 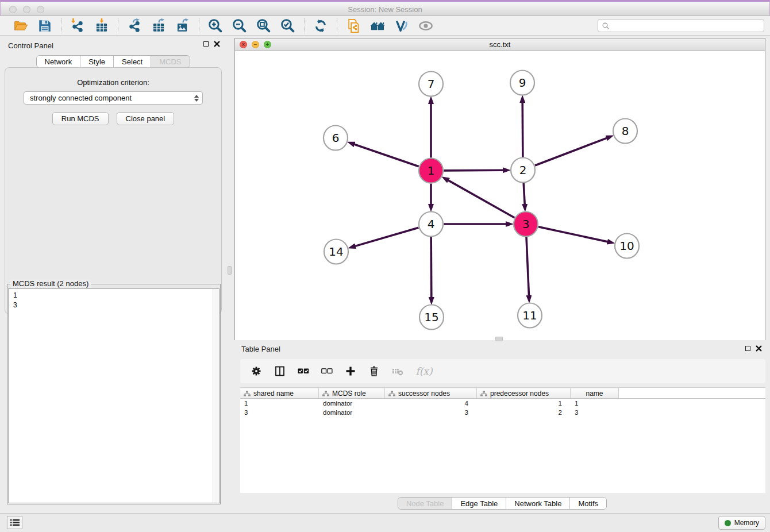 What do you see at coordinates (102, 26) in the screenshot?
I see `import-table-button` at bounding box center [102, 26].